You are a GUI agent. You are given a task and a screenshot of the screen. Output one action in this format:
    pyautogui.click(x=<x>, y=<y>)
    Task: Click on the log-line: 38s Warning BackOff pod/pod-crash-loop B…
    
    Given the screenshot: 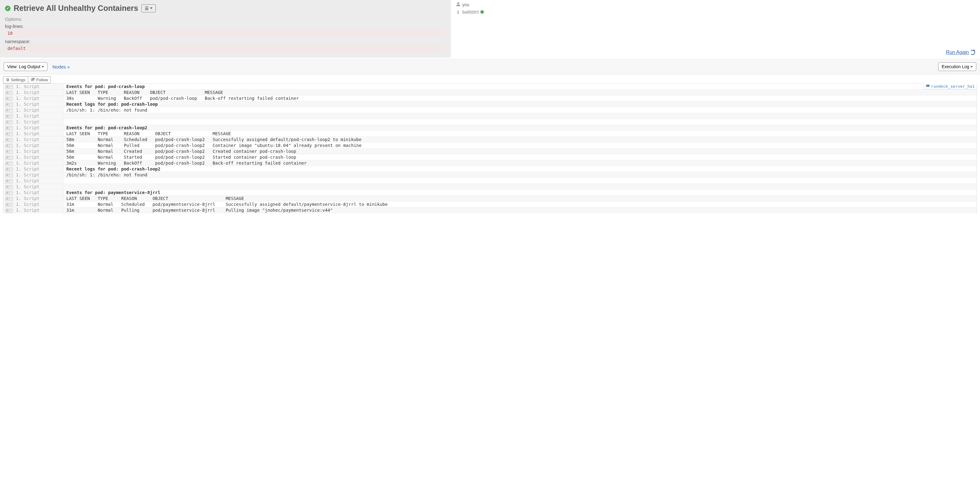 What is the action you would take?
    pyautogui.click(x=520, y=98)
    